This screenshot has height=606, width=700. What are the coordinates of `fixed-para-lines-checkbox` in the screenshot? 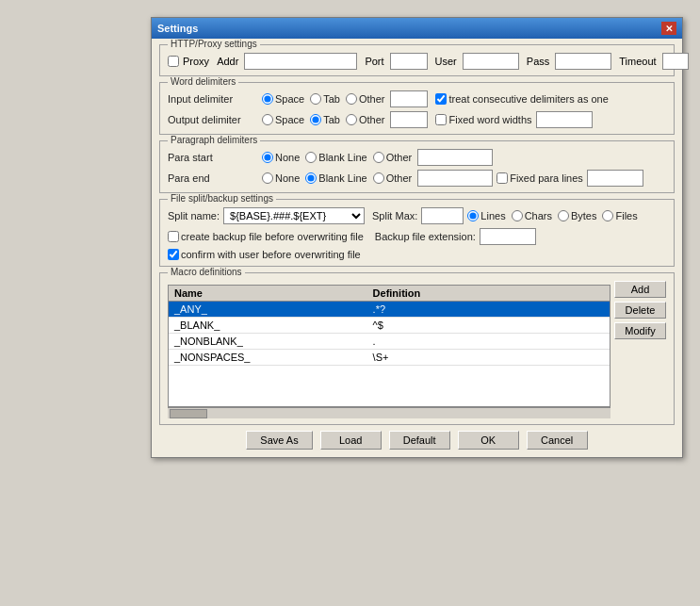 It's located at (502, 178).